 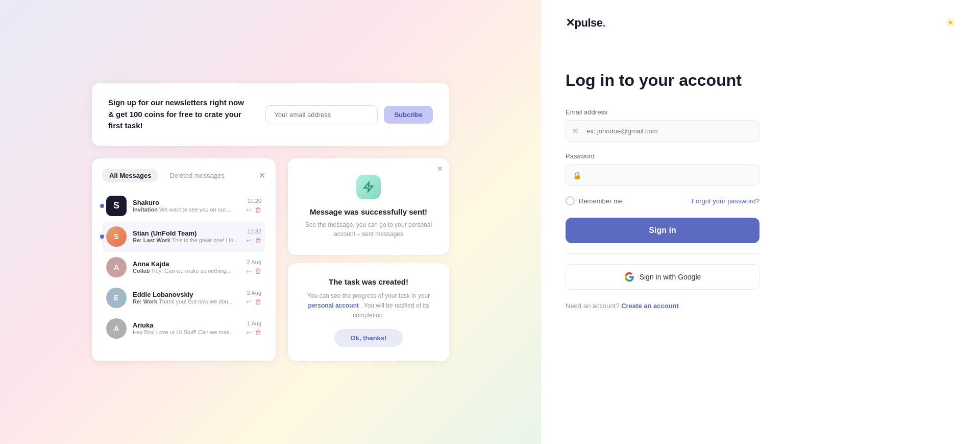 I want to click on password-form-group: Password 🔒, so click(x=663, y=169).